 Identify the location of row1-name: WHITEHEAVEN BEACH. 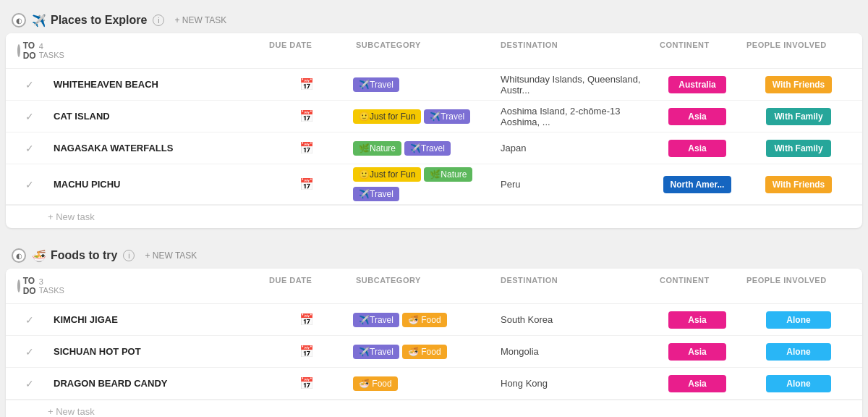
(156, 84).